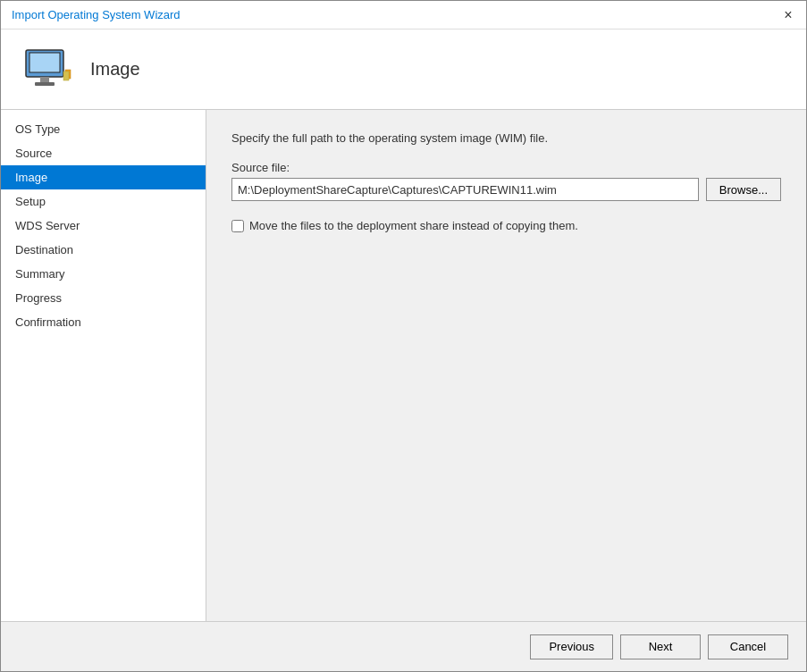  I want to click on move-files-checkbox, so click(238, 226).